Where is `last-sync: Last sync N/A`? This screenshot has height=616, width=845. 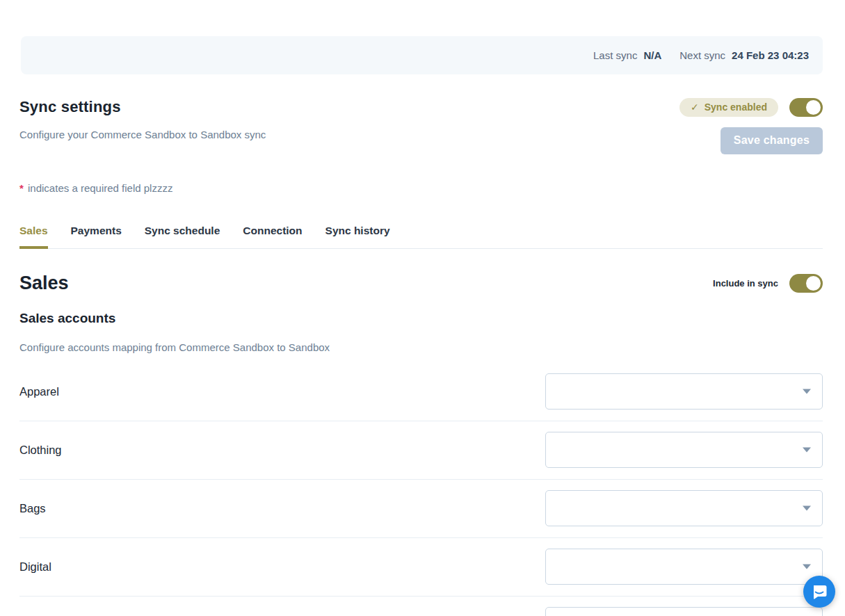 last-sync: Last sync N/A is located at coordinates (627, 56).